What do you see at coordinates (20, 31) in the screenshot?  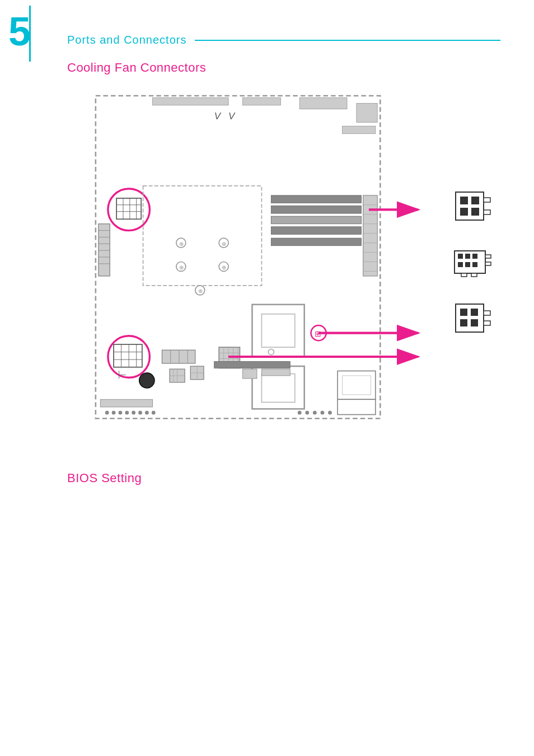 I see `chapter-number: 5` at bounding box center [20, 31].